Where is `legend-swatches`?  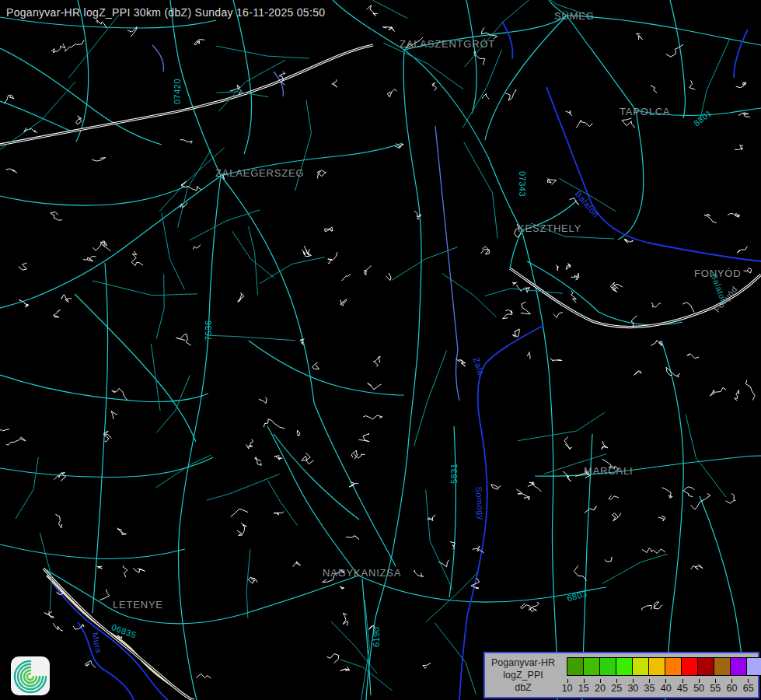
legend-swatches is located at coordinates (664, 667).